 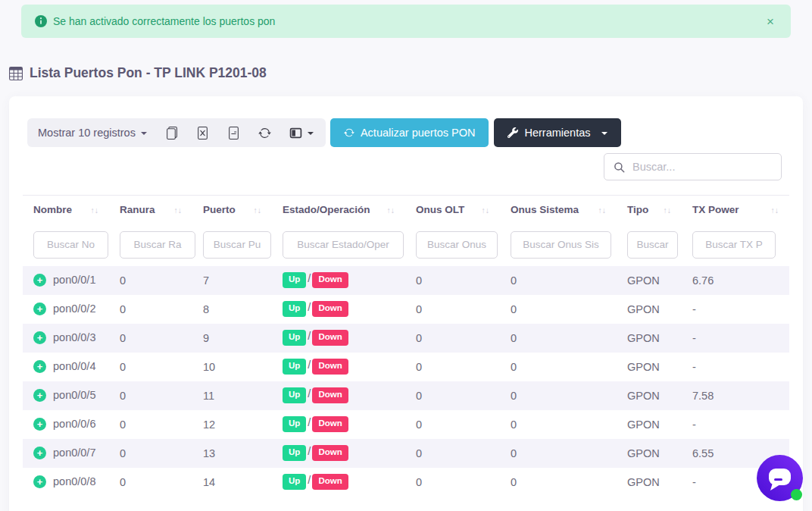 What do you see at coordinates (66, 210) in the screenshot?
I see `column-header-nombre: Nombre↑↓` at bounding box center [66, 210].